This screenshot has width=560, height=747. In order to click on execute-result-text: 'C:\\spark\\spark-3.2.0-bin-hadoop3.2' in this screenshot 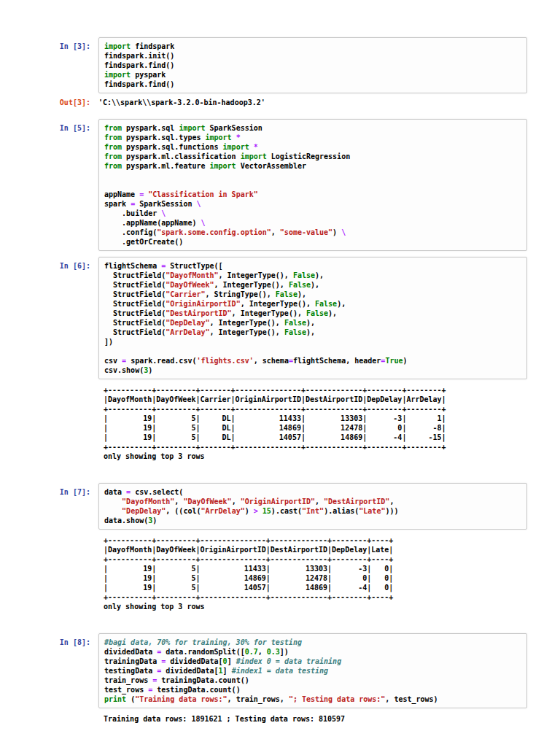, I will do `click(182, 102)`.